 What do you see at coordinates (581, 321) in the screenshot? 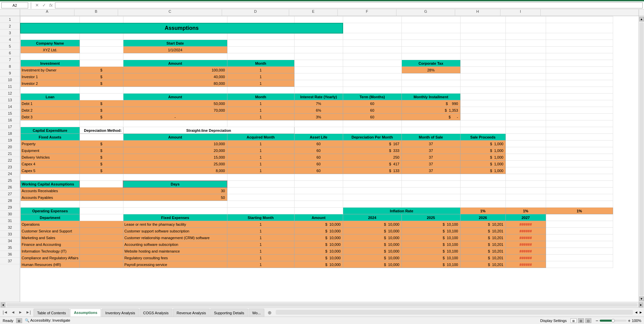
I see `page-layout-btn: ⊟` at bounding box center [581, 321].